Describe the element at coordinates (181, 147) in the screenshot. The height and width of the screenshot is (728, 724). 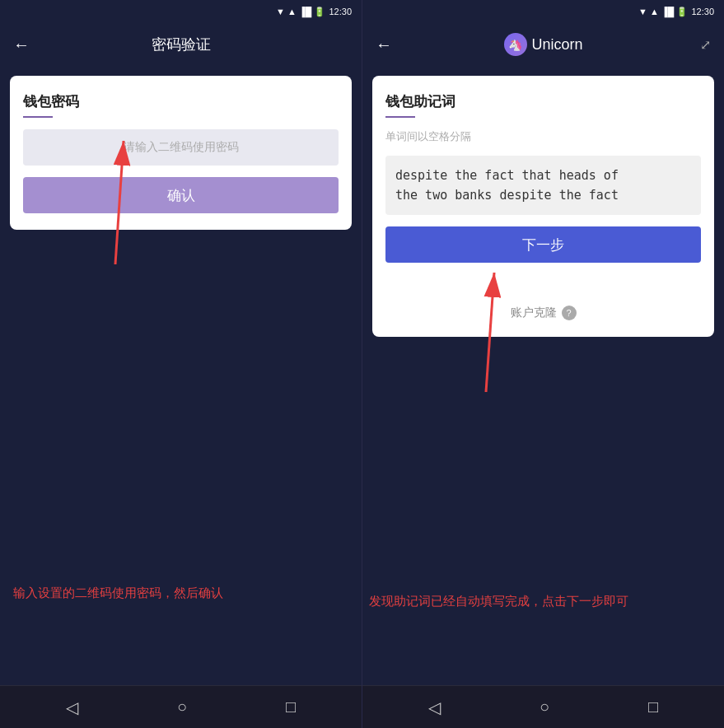
I see `password-input-field: 请输入二维码使用密码` at that location.